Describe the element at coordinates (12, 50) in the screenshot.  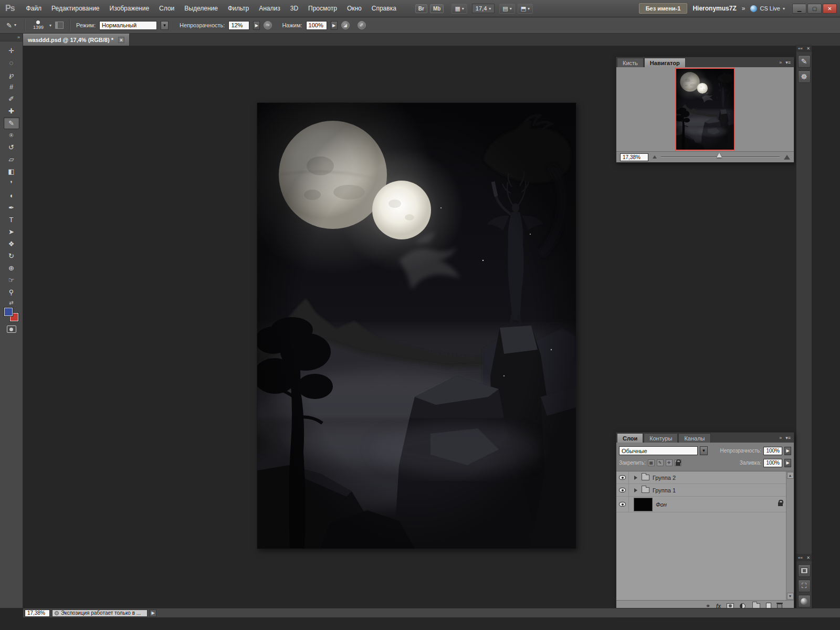
I see `move-tool: ✛` at that location.